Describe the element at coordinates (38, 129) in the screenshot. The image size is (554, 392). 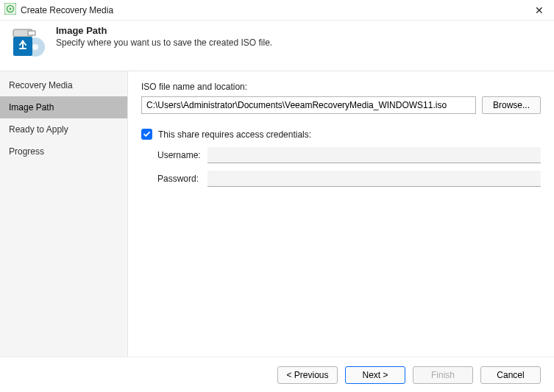
I see `sidebar-item-label: Ready to Apply` at that location.